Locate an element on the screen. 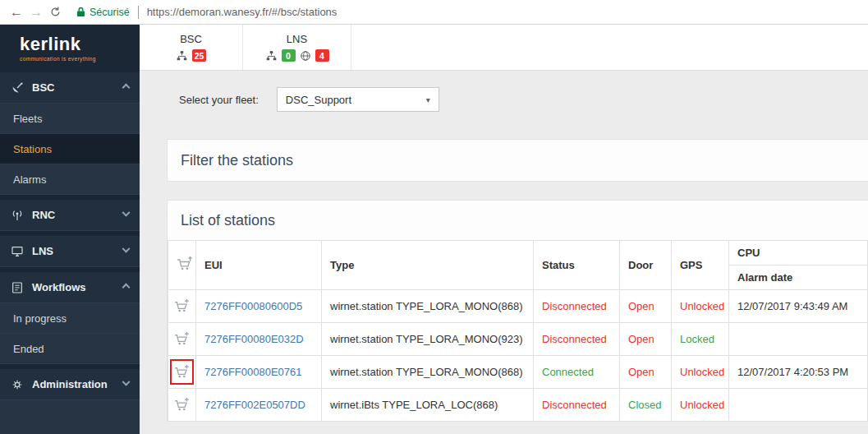 The width and height of the screenshot is (868, 434). lns-red-badge: 4 is located at coordinates (322, 56).